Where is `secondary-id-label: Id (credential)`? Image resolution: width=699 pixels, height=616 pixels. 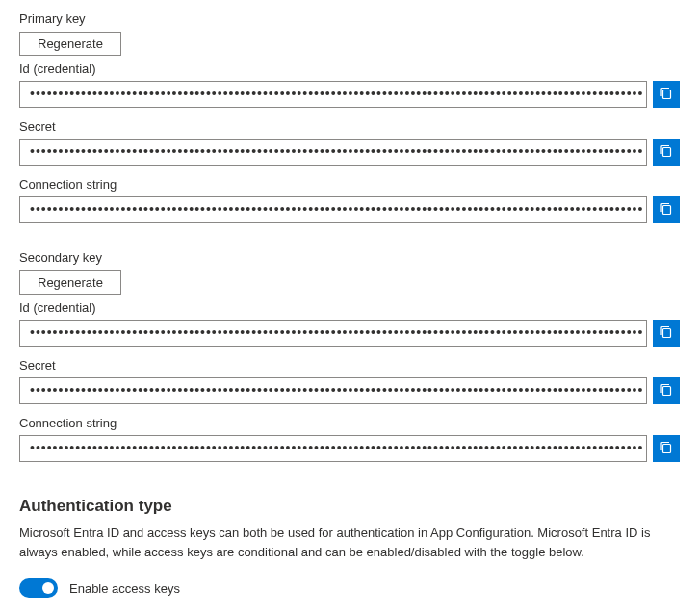 secondary-id-label: Id (credential) is located at coordinates (350, 308).